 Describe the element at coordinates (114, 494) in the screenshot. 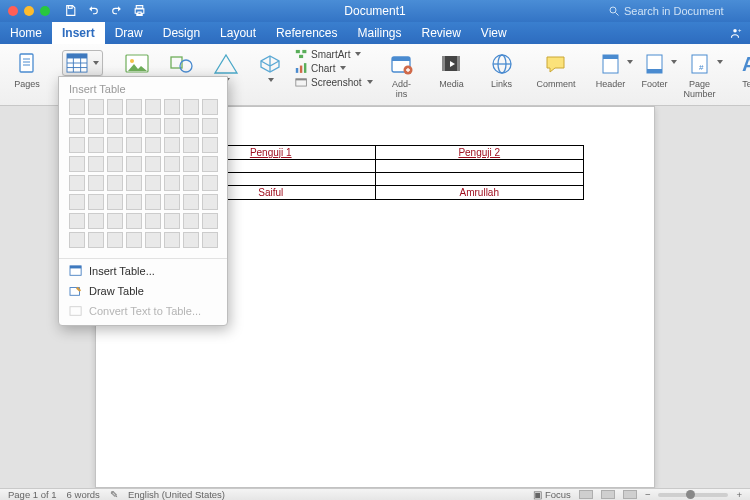

I see `spellcheck-icon: ✎` at that location.